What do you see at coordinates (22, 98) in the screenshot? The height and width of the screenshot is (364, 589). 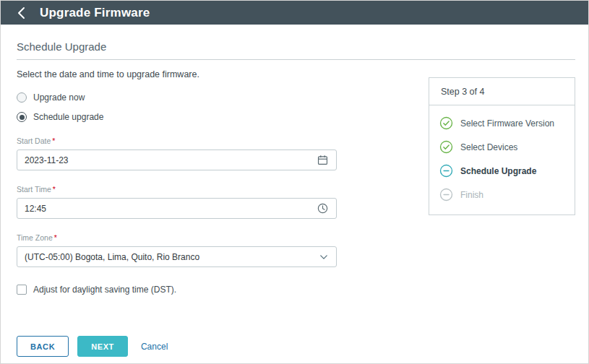 I see `radio-circle-icon` at bounding box center [22, 98].